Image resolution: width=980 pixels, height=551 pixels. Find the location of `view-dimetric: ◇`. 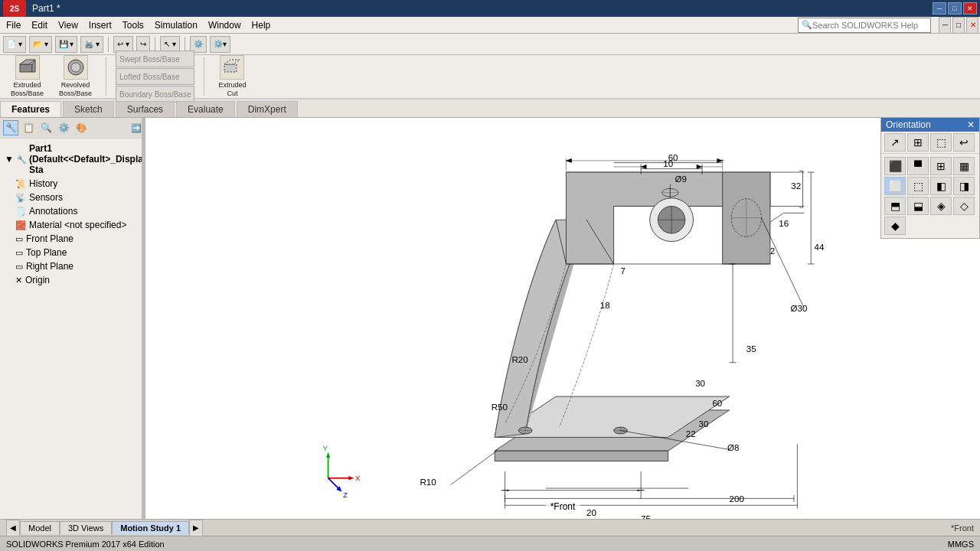

view-dimetric: ◇ is located at coordinates (964, 206).